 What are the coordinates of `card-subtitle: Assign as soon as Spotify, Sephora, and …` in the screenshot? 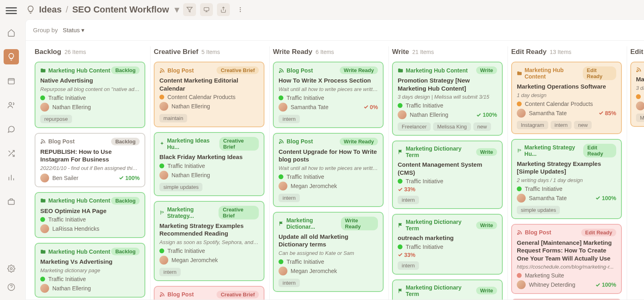 It's located at (209, 242).